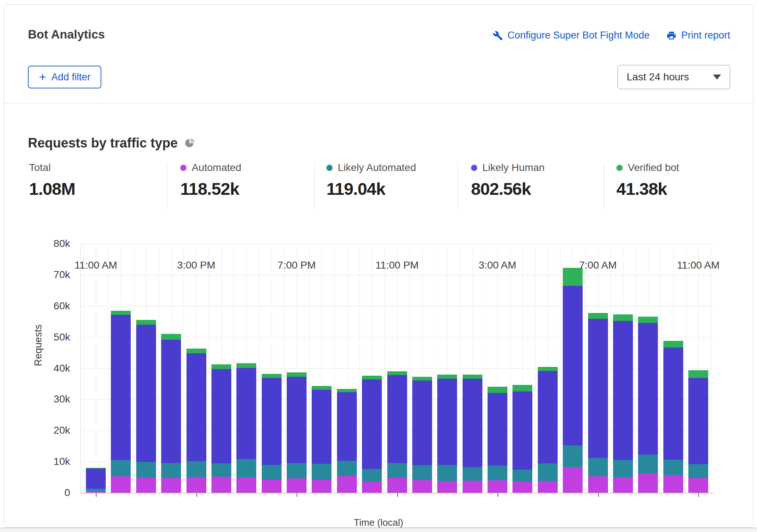  Describe the element at coordinates (623, 404) in the screenshot. I see `chart-bar-8-00-AM` at that location.